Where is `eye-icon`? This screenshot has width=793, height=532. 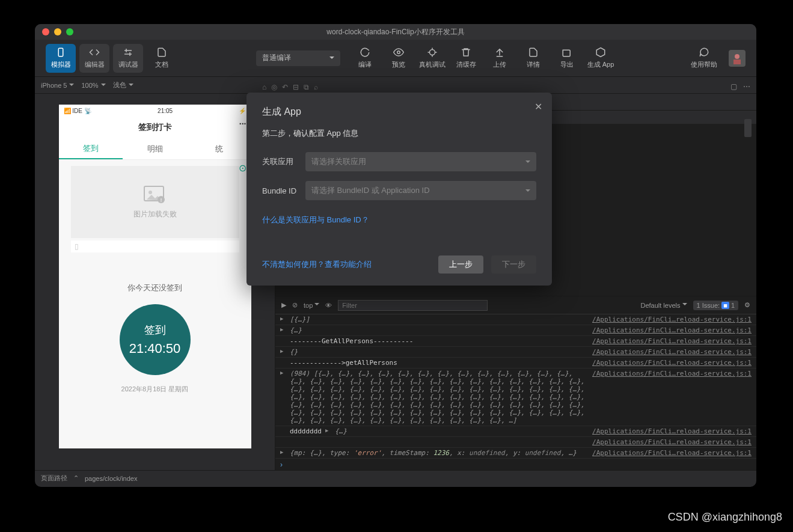
eye-icon is located at coordinates (399, 52).